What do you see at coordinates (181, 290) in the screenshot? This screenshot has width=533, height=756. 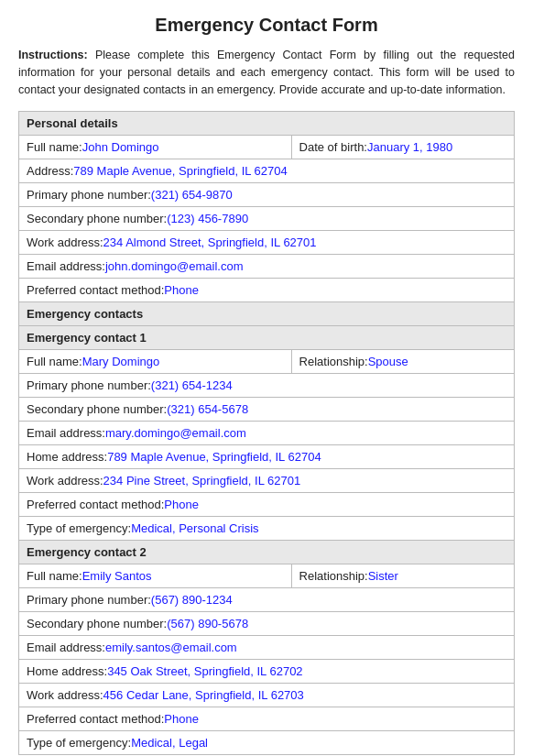 I see `personal-contact-method-value: Phone` at bounding box center [181, 290].